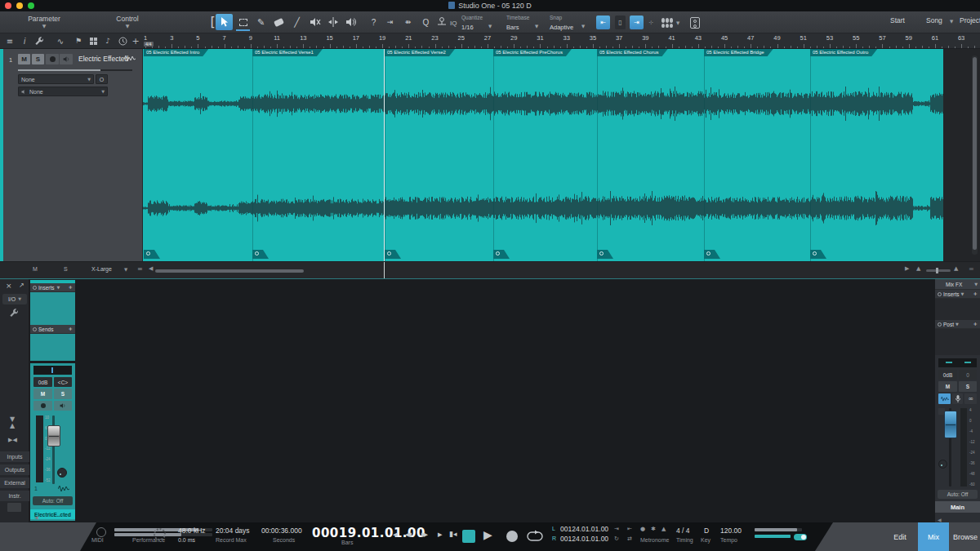 The height and width of the screenshot is (551, 980). I want to click on snap-mode-button: ▯, so click(621, 23).